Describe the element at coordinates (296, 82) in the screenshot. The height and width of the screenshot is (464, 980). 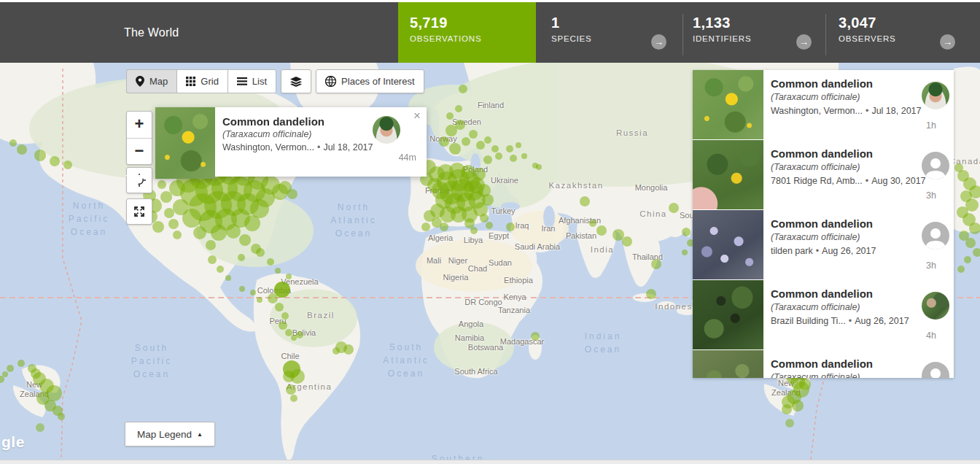
I see `layers-button` at that location.